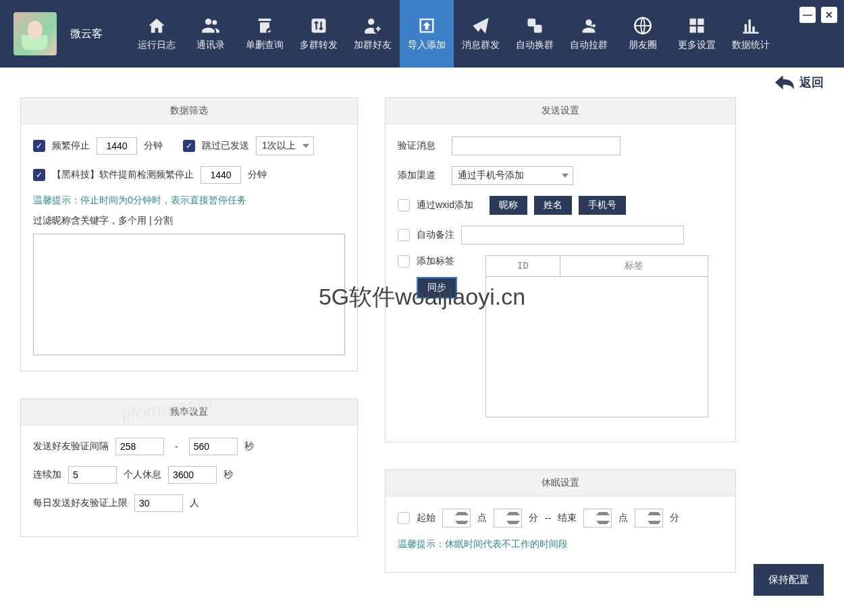  I want to click on nav-label: 加群好友, so click(373, 45).